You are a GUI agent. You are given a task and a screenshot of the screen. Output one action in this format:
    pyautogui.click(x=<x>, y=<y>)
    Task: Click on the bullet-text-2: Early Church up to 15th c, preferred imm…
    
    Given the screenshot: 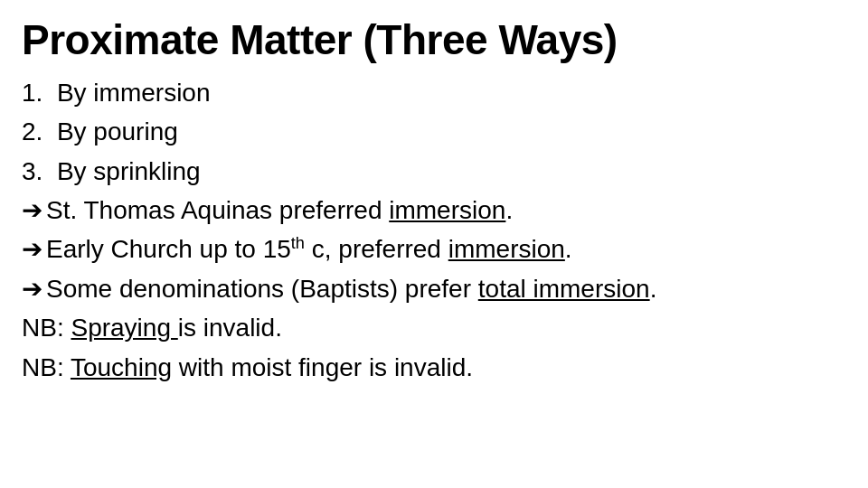 What is the action you would take?
    pyautogui.click(x=309, y=249)
    